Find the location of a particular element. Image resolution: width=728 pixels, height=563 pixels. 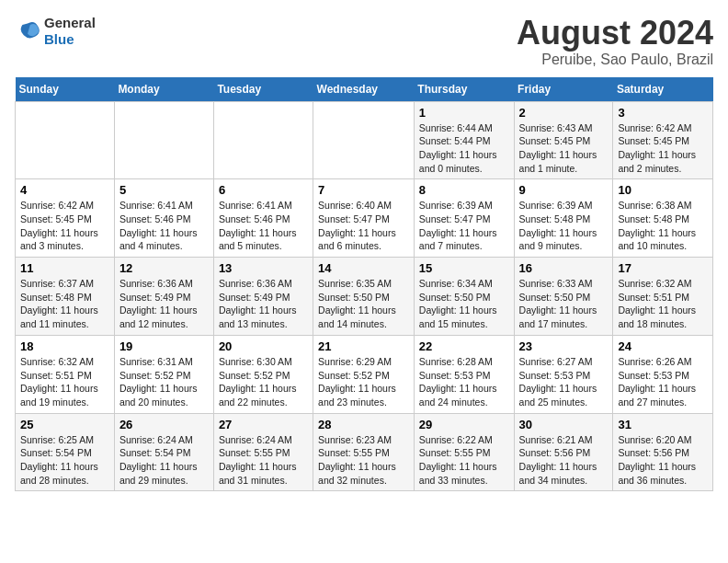

day-number: 15 is located at coordinates (464, 269).